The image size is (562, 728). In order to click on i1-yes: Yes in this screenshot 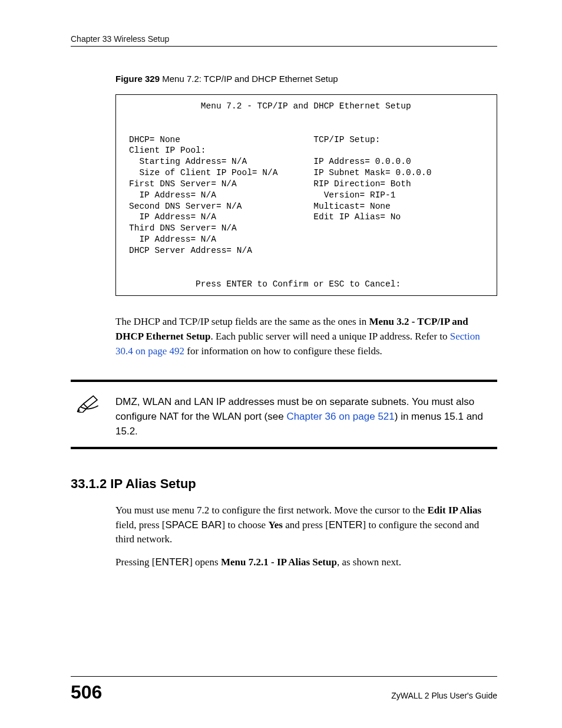, I will do `click(276, 525)`.